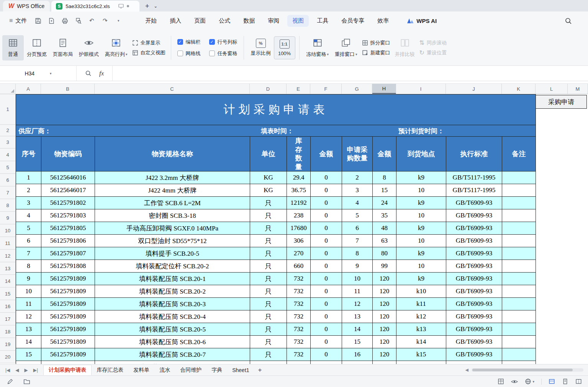  What do you see at coordinates (165, 370) in the screenshot?
I see `sheet-tab-流水: 流水` at bounding box center [165, 370].